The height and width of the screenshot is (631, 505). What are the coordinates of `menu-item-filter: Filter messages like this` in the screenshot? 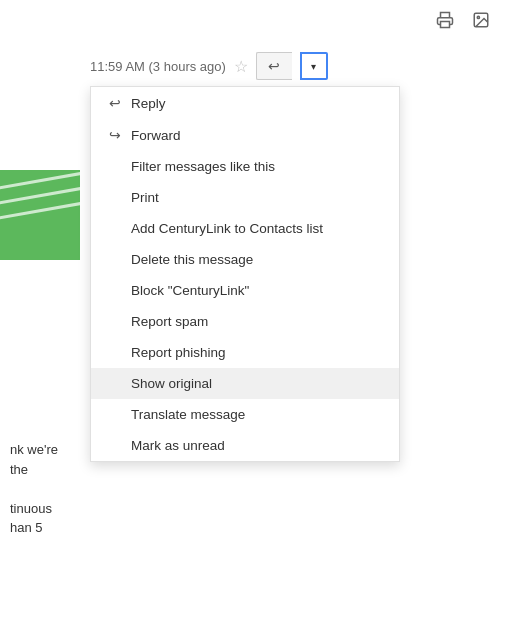 It's located at (245, 166).